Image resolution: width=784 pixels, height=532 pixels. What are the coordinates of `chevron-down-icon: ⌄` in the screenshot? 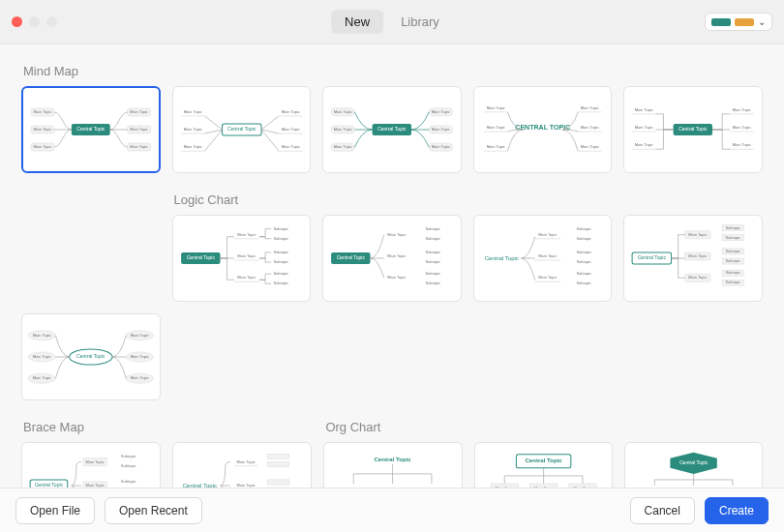 It's located at (762, 21).